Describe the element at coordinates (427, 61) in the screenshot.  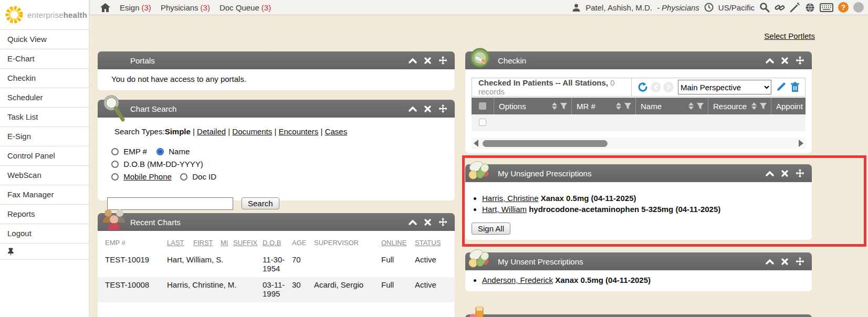
I see `portals-close-icon` at that location.